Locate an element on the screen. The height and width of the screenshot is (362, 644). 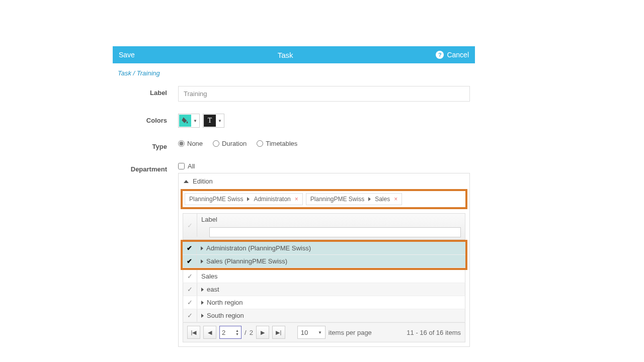
pager-total: 2 is located at coordinates (252, 333).